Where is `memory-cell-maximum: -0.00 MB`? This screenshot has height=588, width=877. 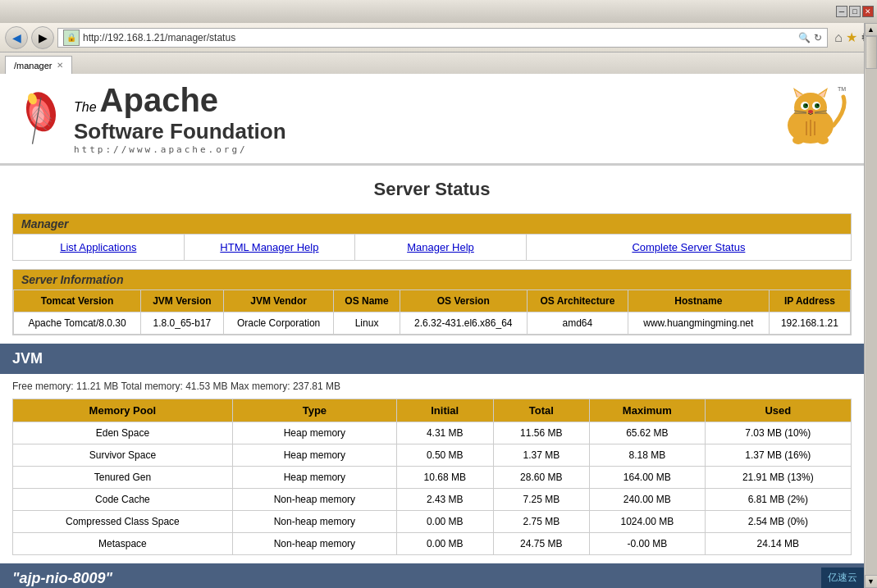
memory-cell-maximum: -0.00 MB is located at coordinates (648, 545).